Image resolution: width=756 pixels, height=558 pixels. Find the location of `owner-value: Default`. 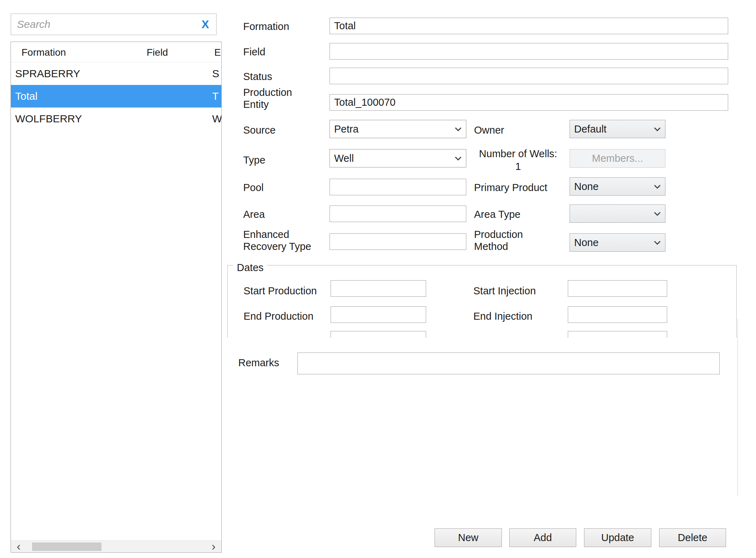

owner-value: Default is located at coordinates (590, 129).